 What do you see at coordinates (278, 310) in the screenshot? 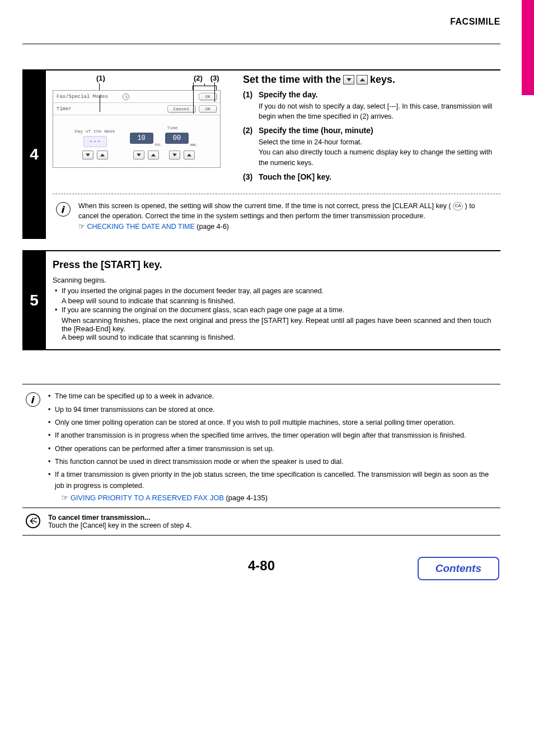
I see `step5-bullet-2: If you are scanning the original on the …` at bounding box center [278, 310].